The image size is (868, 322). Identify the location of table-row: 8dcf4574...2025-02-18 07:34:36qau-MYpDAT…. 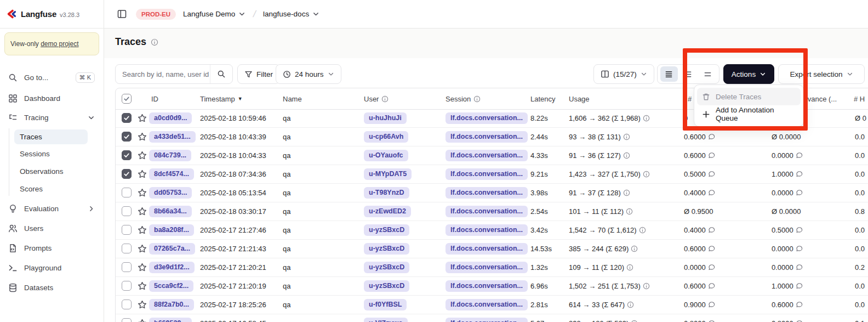
(492, 174).